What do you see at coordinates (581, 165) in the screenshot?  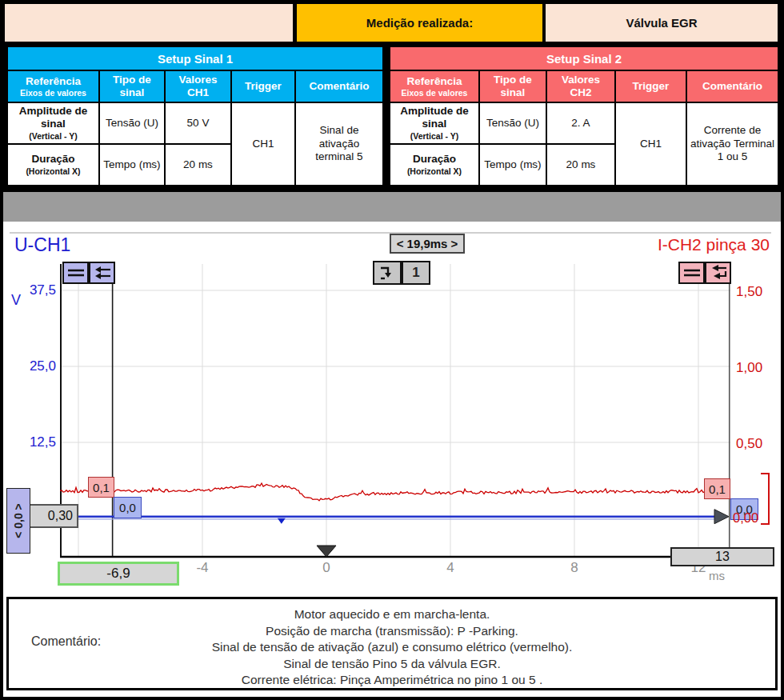 I see `setup2-duration-value: 20 ms` at bounding box center [581, 165].